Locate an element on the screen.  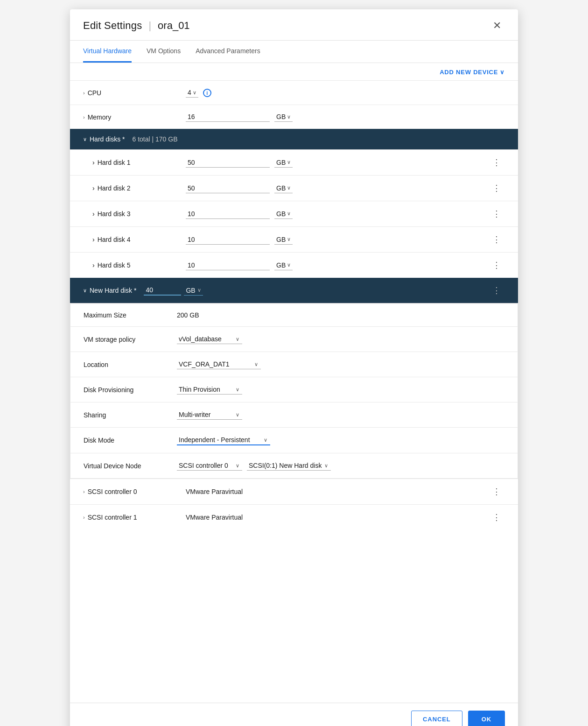
cpu-info-icon: i is located at coordinates (207, 93).